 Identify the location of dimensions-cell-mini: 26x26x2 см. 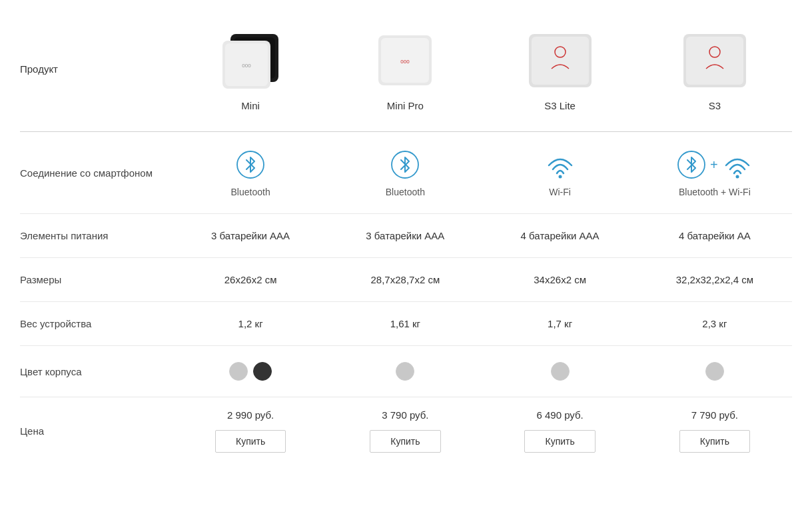
(250, 280).